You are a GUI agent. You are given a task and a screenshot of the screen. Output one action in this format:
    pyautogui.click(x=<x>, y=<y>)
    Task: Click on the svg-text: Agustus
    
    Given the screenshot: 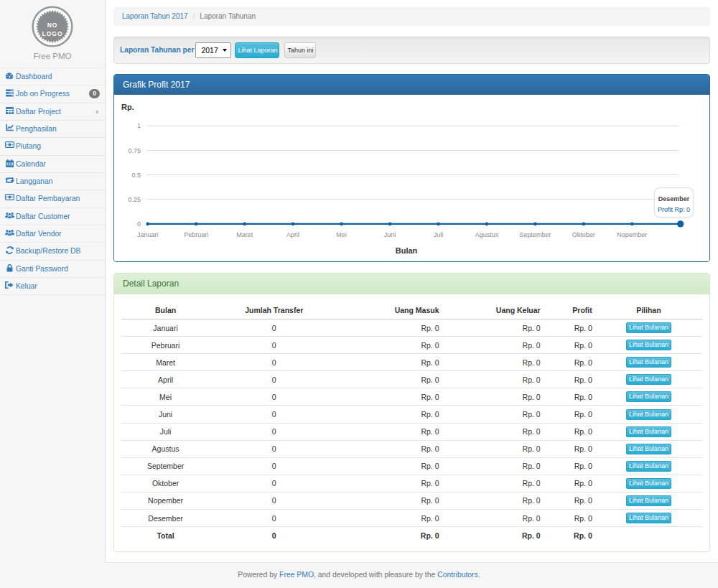 What is the action you would take?
    pyautogui.click(x=487, y=235)
    